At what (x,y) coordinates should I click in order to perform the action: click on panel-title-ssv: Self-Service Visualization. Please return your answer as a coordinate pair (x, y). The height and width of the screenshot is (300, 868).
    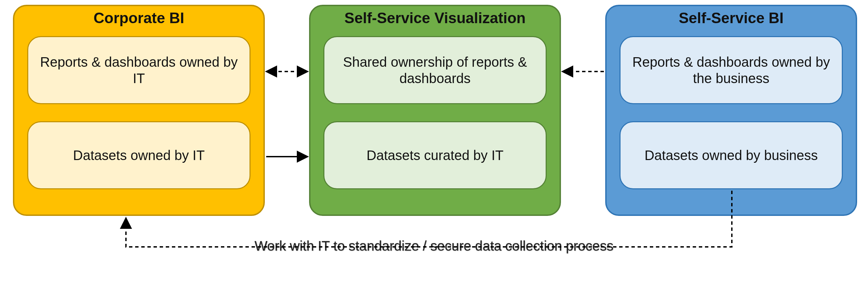
    Looking at the image, I should click on (435, 18).